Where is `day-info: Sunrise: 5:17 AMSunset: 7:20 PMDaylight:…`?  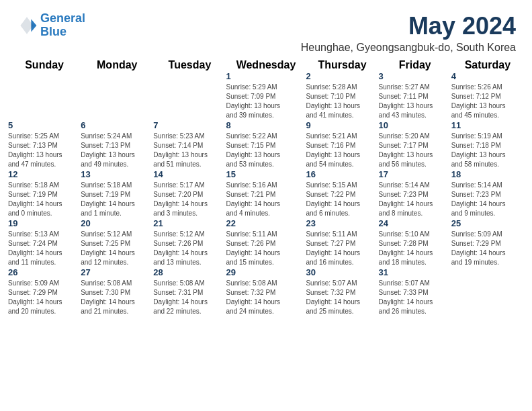 day-info: Sunrise: 5:17 AMSunset: 7:20 PMDaylight:… is located at coordinates (189, 199).